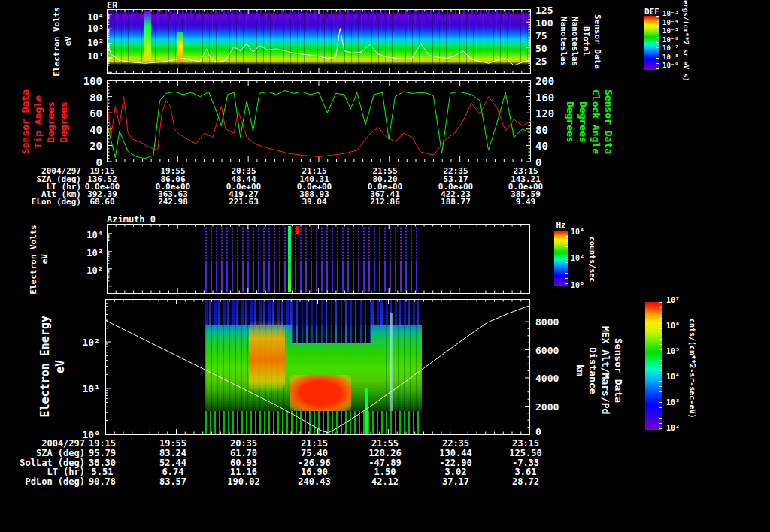  Describe the element at coordinates (544, 23) in the screenshot. I see `btotal-tick: 100` at that location.